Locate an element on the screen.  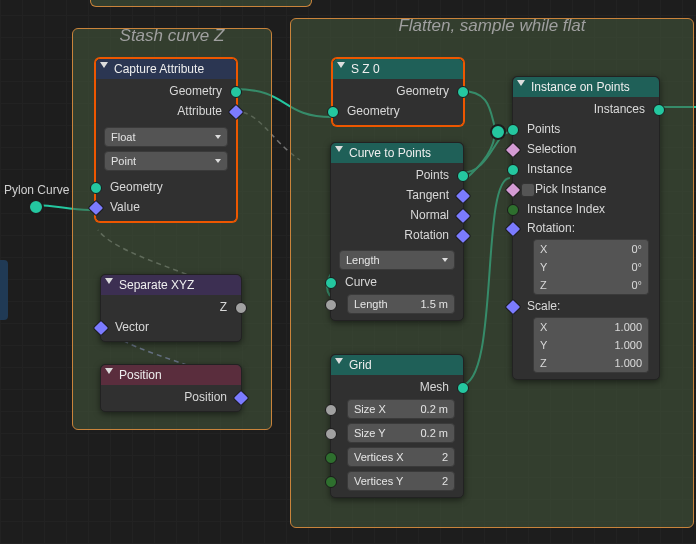
field-vertices-y: Vertices Y 2 is located at coordinates (401, 481).